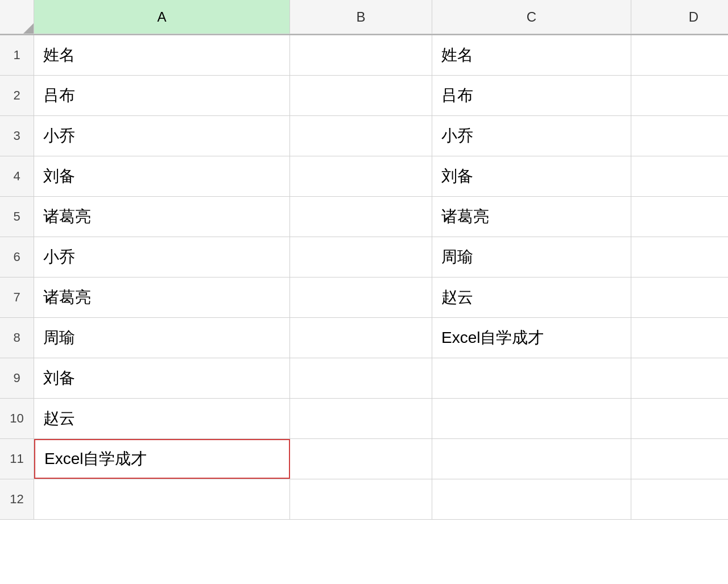 Image resolution: width=728 pixels, height=584 pixels. What do you see at coordinates (364, 176) in the screenshot?
I see `table-row: 4 刘备 刘备` at bounding box center [364, 176].